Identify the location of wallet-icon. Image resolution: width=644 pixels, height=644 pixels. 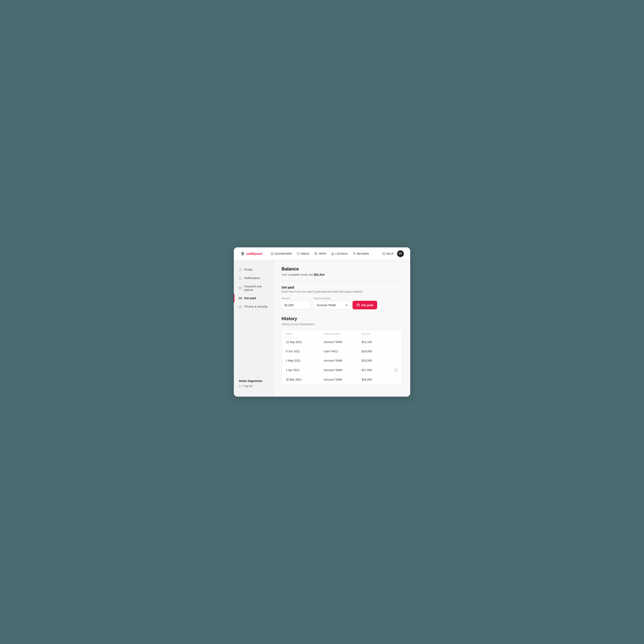
(358, 305).